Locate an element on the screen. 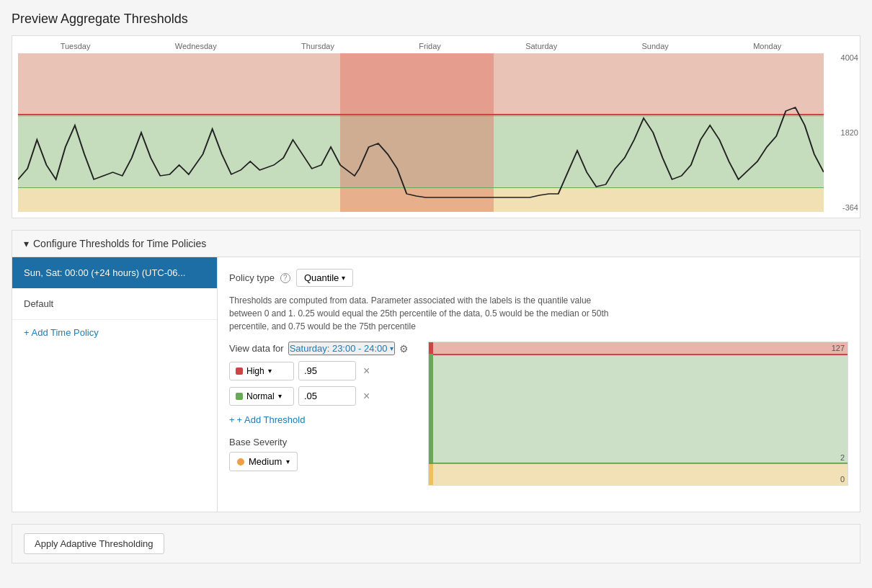 The image size is (872, 588). normal-color-dot is located at coordinates (239, 396).